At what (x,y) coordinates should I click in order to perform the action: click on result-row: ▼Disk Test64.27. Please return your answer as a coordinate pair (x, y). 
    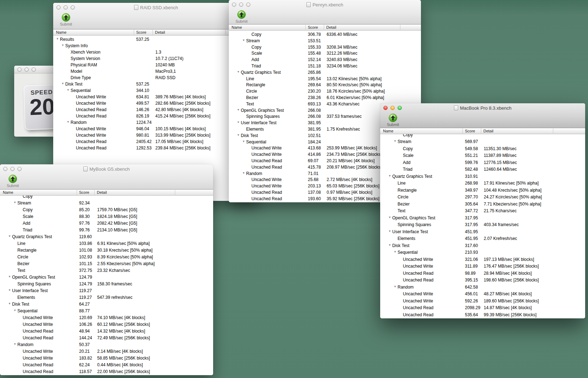
    Looking at the image, I should click on (106, 304).